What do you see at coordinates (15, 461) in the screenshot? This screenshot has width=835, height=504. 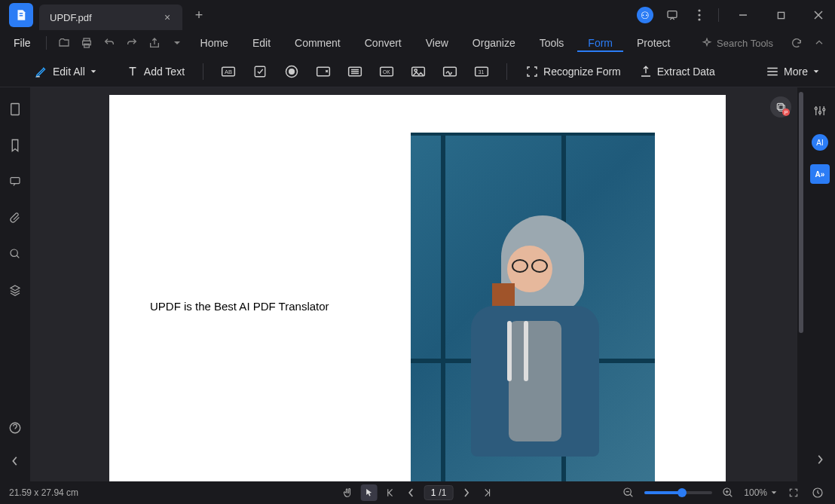 I see `collapse-left-icon` at bounding box center [15, 461].